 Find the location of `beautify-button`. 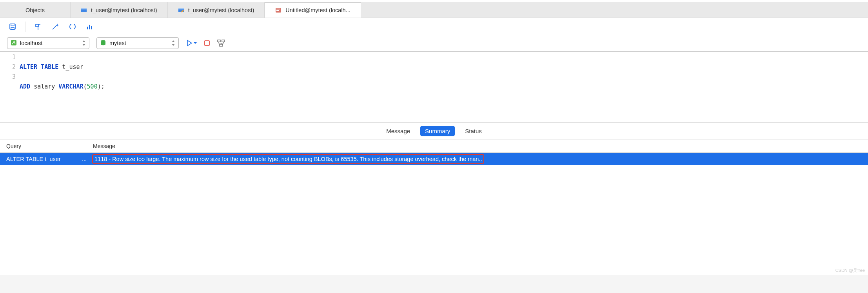

beautify-button is located at coordinates (55, 27).